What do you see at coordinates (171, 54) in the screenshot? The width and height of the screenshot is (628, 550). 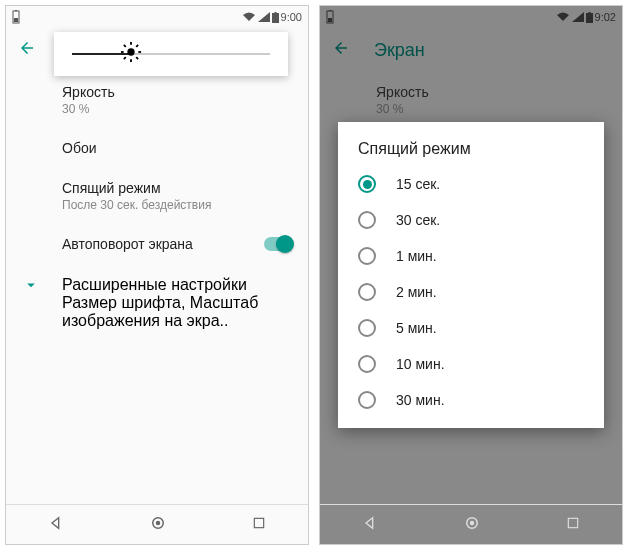 I see `brightness-slider` at bounding box center [171, 54].